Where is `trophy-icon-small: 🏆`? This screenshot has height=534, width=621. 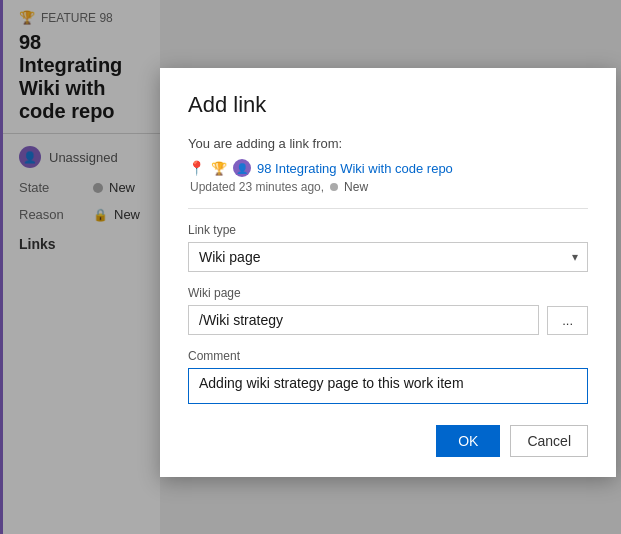
trophy-icon-small: 🏆 is located at coordinates (219, 168).